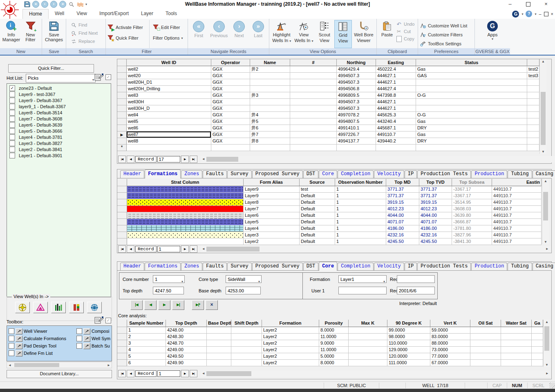 This screenshot has height=392, width=555. What do you see at coordinates (80, 4) in the screenshot?
I see `waves-icon` at bounding box center [80, 4].